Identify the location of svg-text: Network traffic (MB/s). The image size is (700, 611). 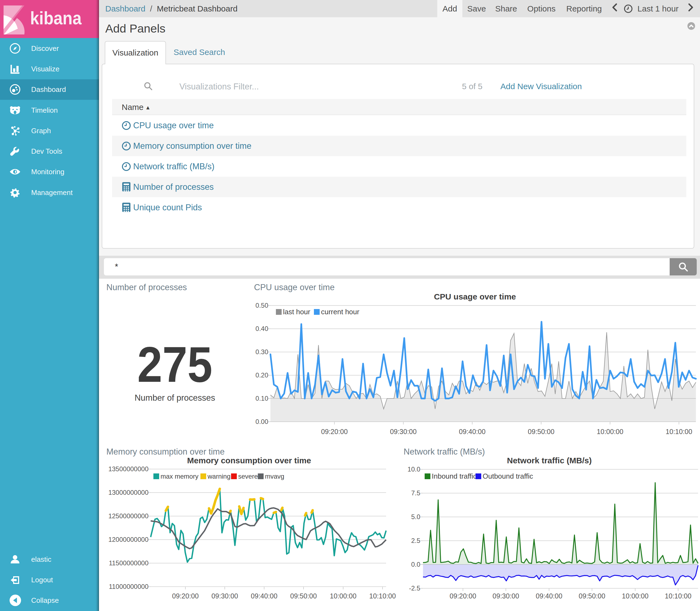
(549, 460).